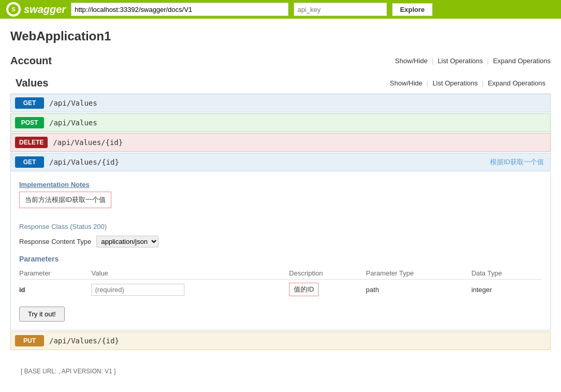  What do you see at coordinates (45, 9) in the screenshot?
I see `swagger-title: swagger` at bounding box center [45, 9].